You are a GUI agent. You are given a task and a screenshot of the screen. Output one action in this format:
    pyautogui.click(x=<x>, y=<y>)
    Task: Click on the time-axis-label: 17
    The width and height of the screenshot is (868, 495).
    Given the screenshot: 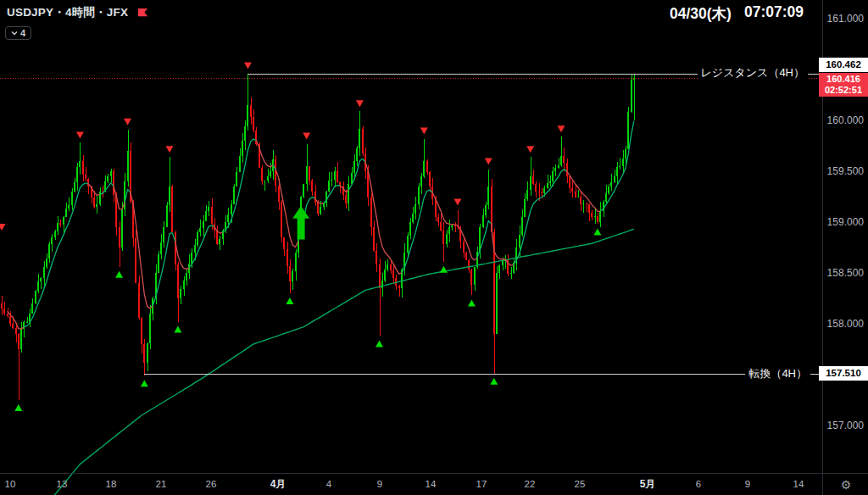 What is the action you would take?
    pyautogui.click(x=481, y=484)
    